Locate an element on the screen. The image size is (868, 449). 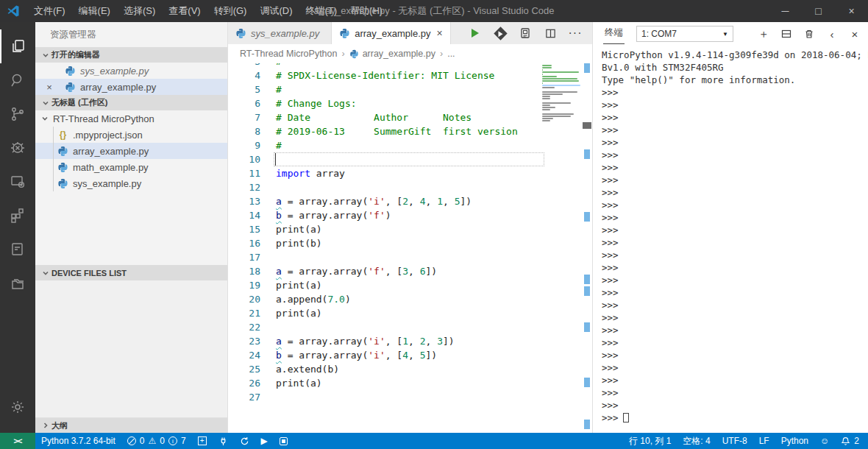
code-line-19: 19print(a) is located at coordinates (410, 286).